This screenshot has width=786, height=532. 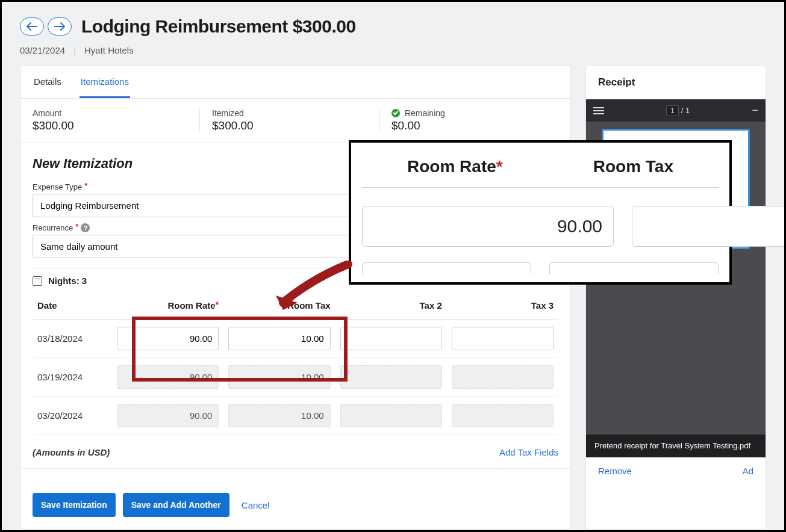 What do you see at coordinates (615, 471) in the screenshot?
I see `receipt-remove-button: Remove` at bounding box center [615, 471].